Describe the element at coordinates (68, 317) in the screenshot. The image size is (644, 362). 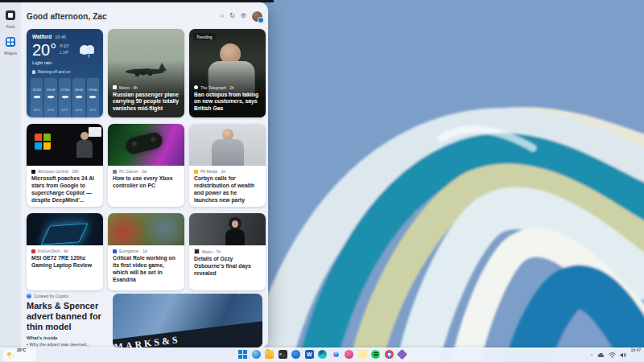
I see `curated-headline: Marks & Spencer advert banned for thin m…` at that location.